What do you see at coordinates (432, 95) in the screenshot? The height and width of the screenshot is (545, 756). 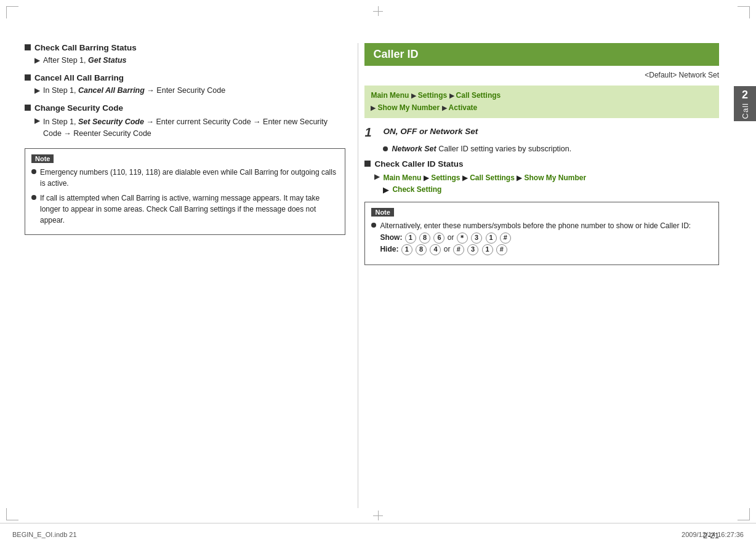 I see `breadcrumb-settings: Settings` at bounding box center [432, 95].